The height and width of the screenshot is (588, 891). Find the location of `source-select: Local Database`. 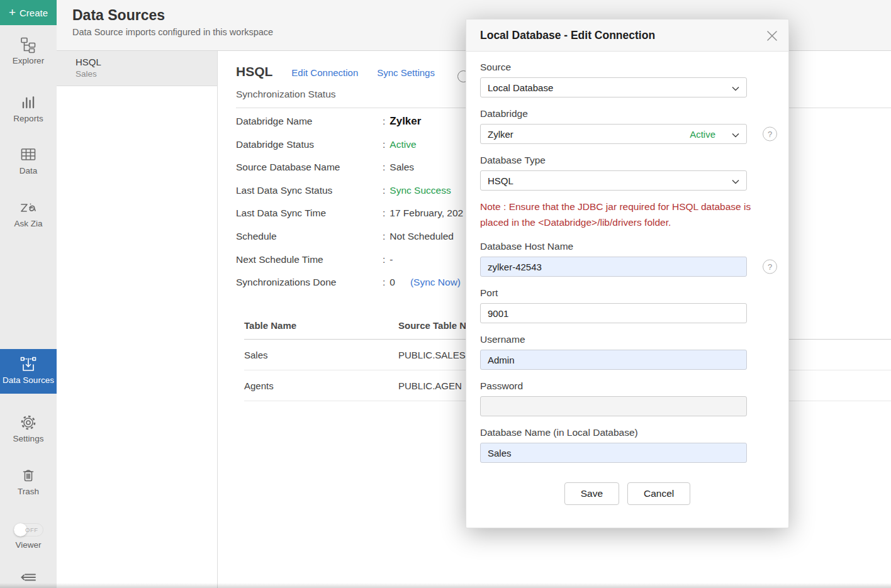

source-select: Local Database is located at coordinates (614, 87).